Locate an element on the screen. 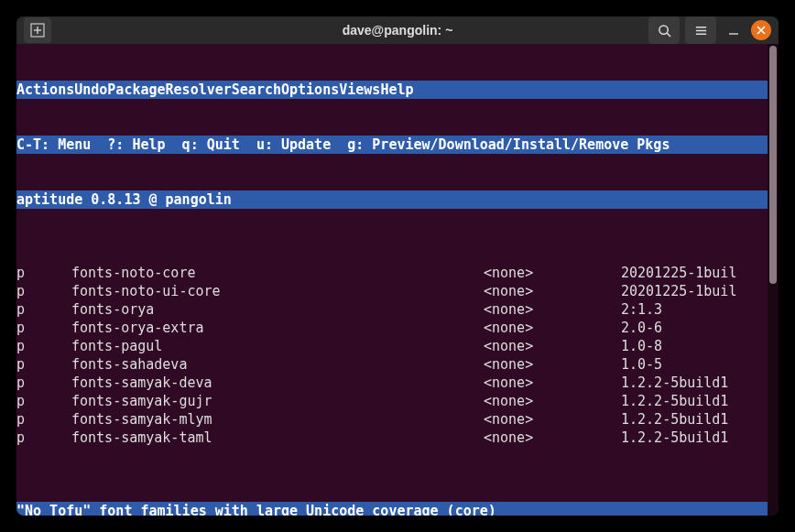  package-row: pfonts-sahadeva<none>1.0-5 is located at coordinates (392, 364).